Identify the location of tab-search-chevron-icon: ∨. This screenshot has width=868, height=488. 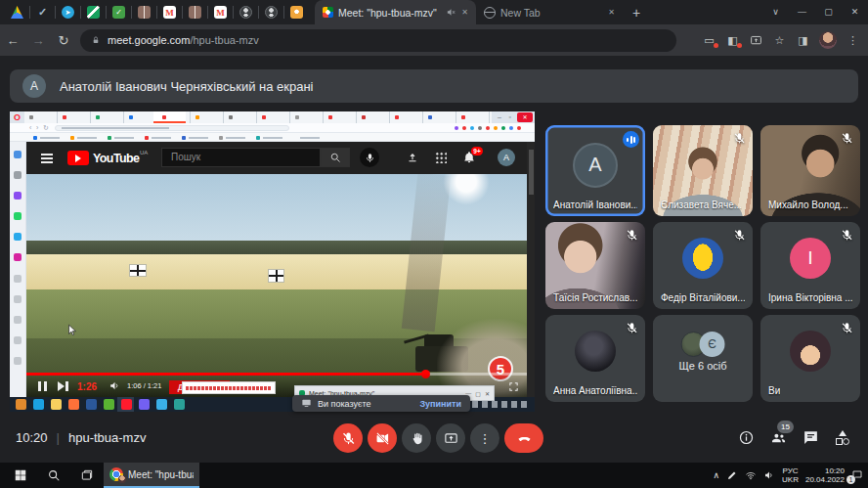
(776, 12).